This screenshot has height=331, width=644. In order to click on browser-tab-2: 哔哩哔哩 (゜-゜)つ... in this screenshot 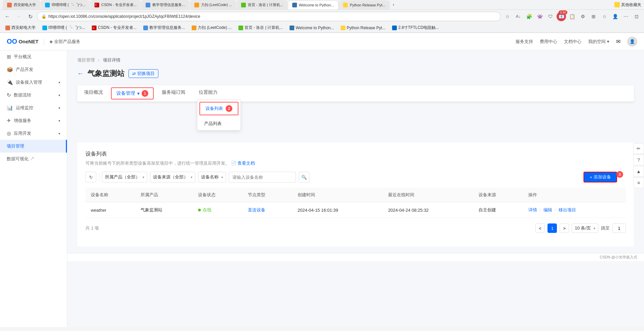, I will do `click(65, 5)`.